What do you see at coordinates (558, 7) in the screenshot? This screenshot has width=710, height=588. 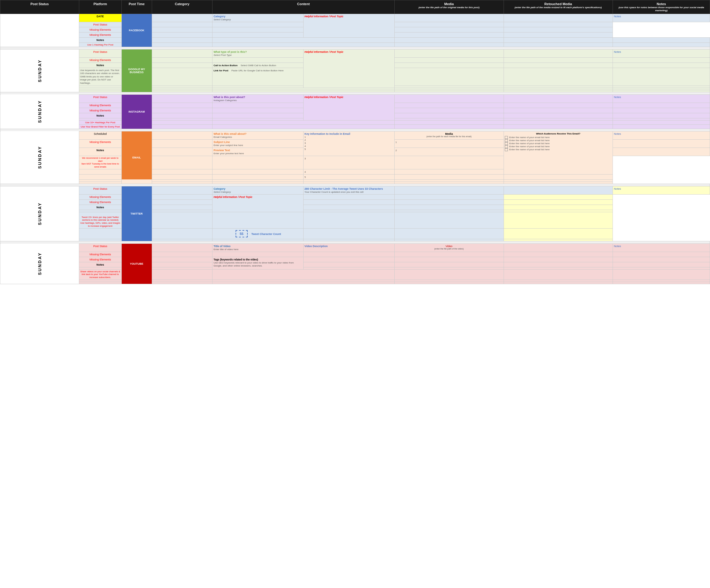 I see `header-retouched-media: Retouched Media (enter the file path of …` at bounding box center [558, 7].